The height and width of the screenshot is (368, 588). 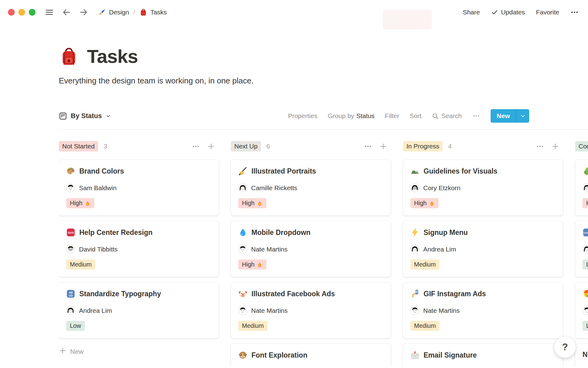 What do you see at coordinates (483, 355) in the screenshot?
I see `task-card: Email Signature` at bounding box center [483, 355].